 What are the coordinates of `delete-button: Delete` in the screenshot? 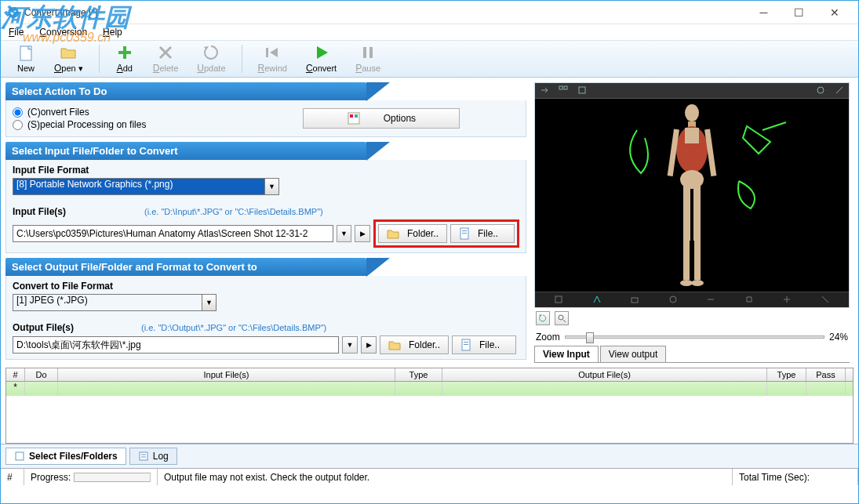 It's located at (166, 59).